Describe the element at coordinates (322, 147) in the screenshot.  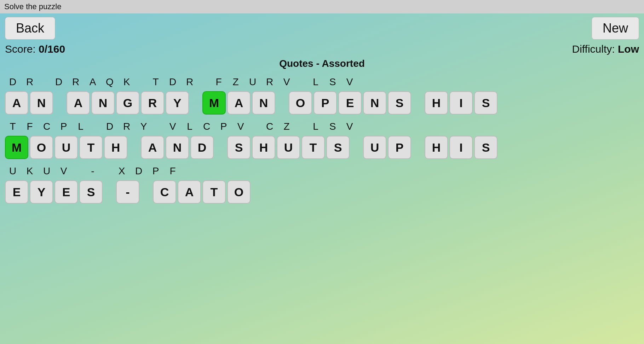
I see `plain-row-1: MOUTHANDSHUTSUPHIS` at that location.